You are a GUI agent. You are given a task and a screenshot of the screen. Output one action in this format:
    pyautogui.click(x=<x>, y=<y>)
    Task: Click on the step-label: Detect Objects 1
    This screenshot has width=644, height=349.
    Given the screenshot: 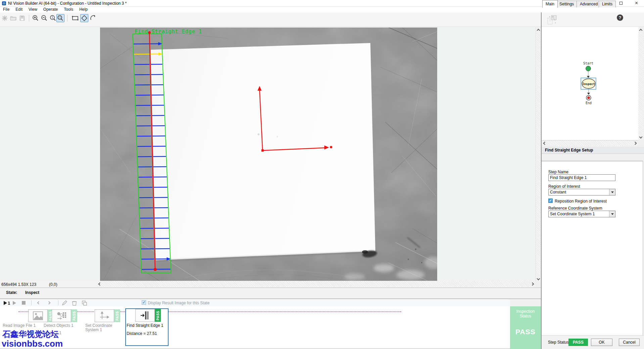 What is the action you would take?
    pyautogui.click(x=62, y=326)
    